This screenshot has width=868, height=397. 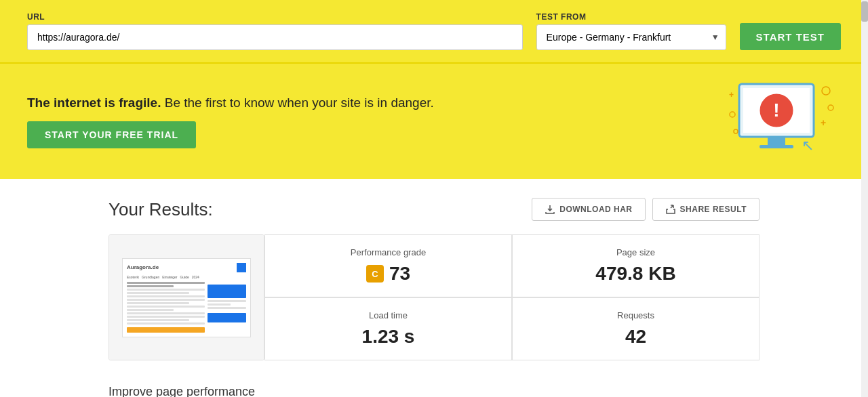 I want to click on free-trial-button: START YOUR FREE TRIAL, so click(x=111, y=135).